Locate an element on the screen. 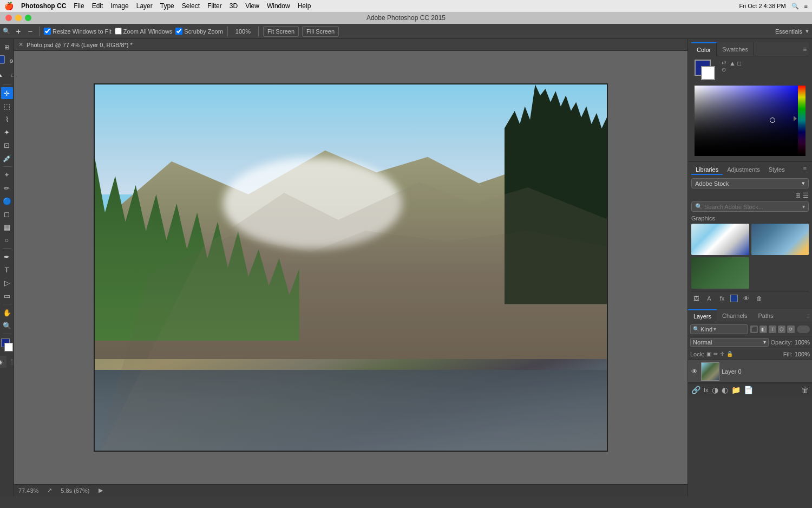 The image size is (812, 508). menu-layer: Layer is located at coordinates (145, 6).